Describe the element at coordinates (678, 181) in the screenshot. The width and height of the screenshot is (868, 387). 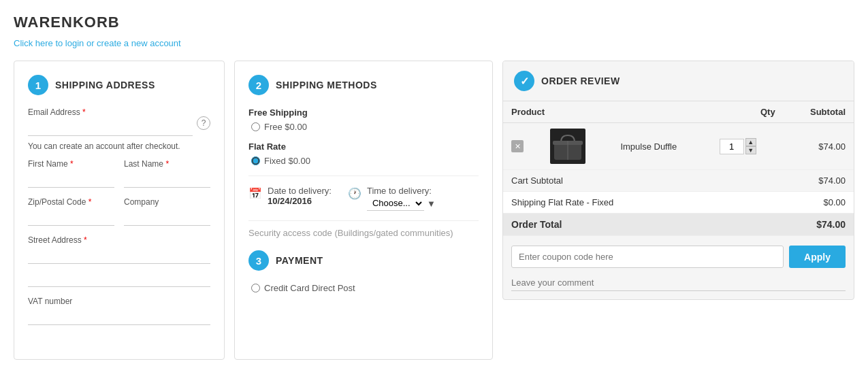
I see `cart-subtotal-row: Cart Subtotal $74.00` at that location.